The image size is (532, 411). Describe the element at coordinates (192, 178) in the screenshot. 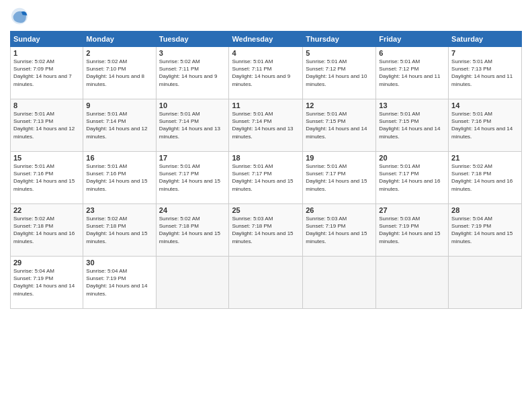

I see `calendar-cell: 17Sunrise: 5:01 AMSunset: 7:17 PMDayligh…` at that location.